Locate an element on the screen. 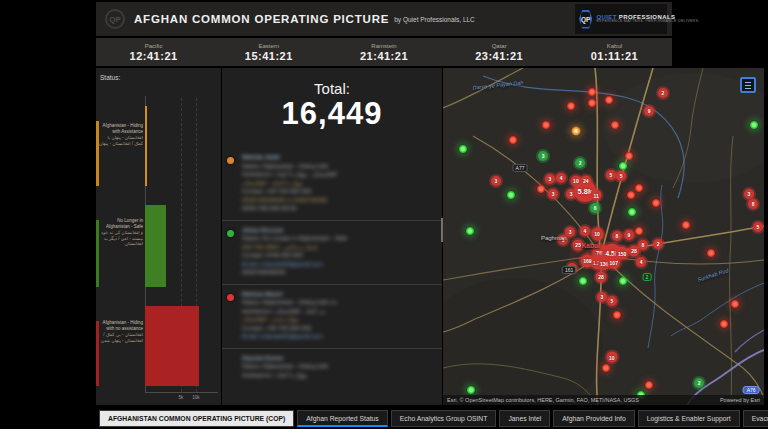 The height and width of the screenshot is (429, 768). list-item: Sayeda KarimiStatus: Afghanistan - Hidin… is located at coordinates (332, 368).